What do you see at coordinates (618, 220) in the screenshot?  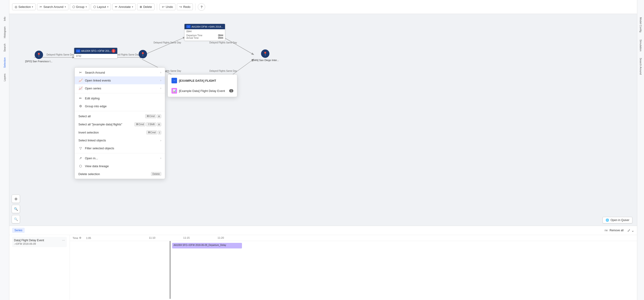 I see `open-quiver-button: 🌐 Open in Quiver` at bounding box center [618, 220].